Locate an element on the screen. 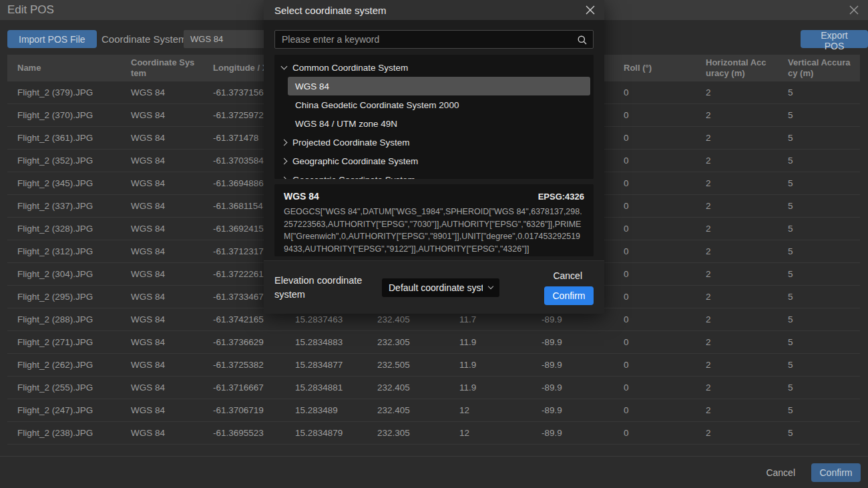  table-cell: 15.2834883 is located at coordinates (326, 342).